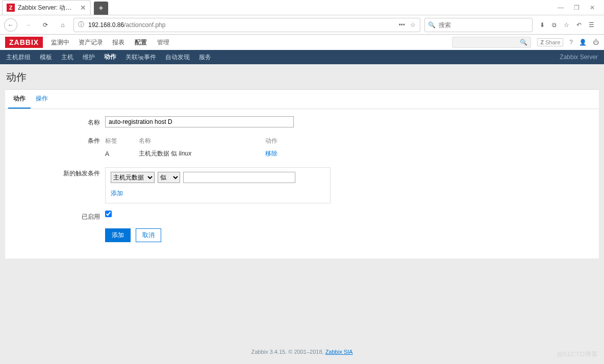  Describe the element at coordinates (81, 24) in the screenshot. I see `info-icon: ⓘ` at that location.